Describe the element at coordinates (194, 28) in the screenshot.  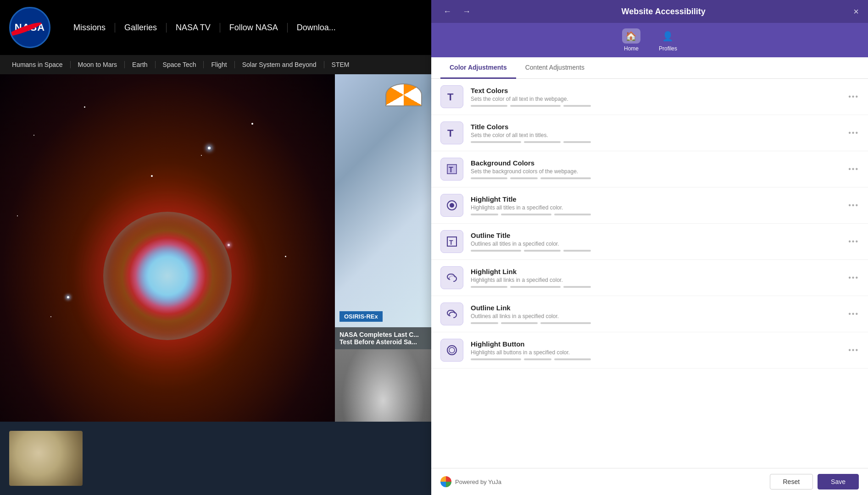
I see `nav-nasa-tv: NASA TV` at that location.